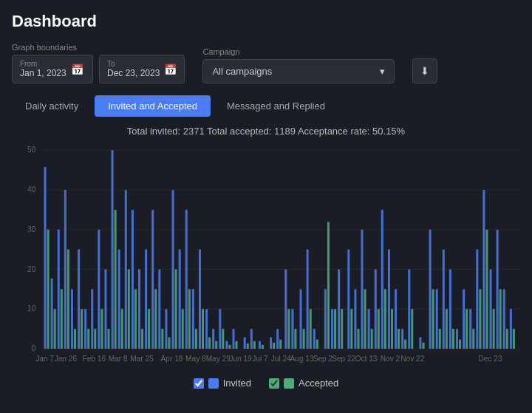 This screenshot has width=532, height=413. Describe the element at coordinates (32, 189) in the screenshot. I see `svg-text: 40` at that location.